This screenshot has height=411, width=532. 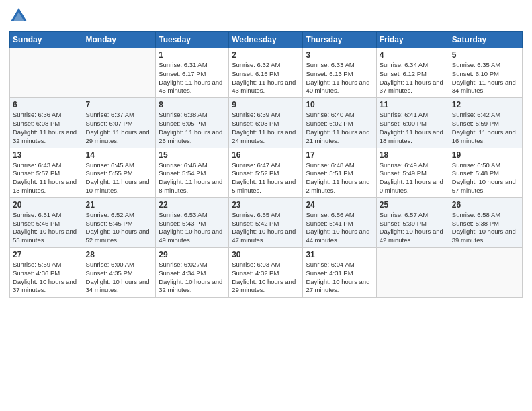 I want to click on calendar-cell: 2Sunrise: 6:32 AM Sunset: 6:15 PM Daylig…, so click(x=266, y=73).